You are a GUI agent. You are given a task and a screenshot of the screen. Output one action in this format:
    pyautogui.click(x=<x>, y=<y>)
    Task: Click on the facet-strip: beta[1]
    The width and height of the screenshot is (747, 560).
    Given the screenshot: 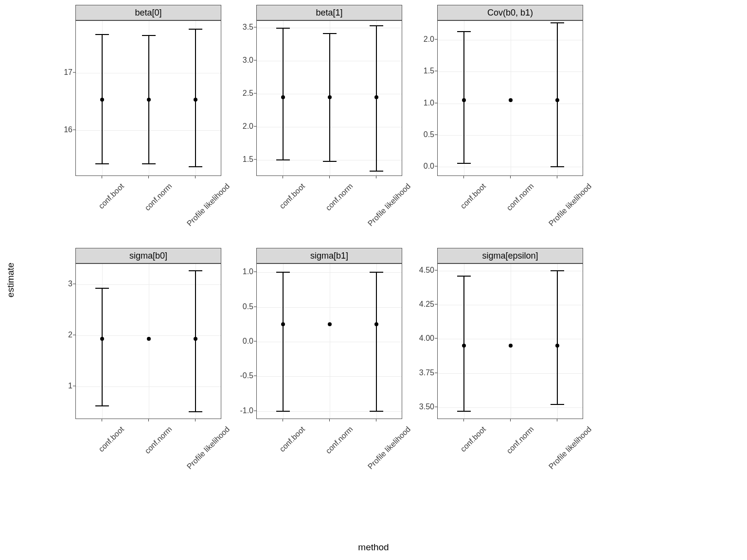 What is the action you would take?
    pyautogui.click(x=329, y=13)
    